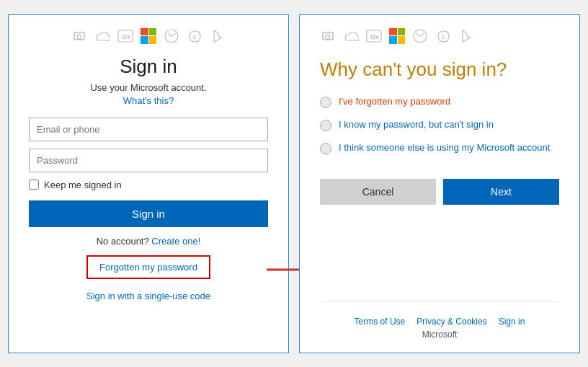 This screenshot has height=367, width=588. Describe the element at coordinates (148, 213) in the screenshot. I see `signin-button: Sign in` at that location.